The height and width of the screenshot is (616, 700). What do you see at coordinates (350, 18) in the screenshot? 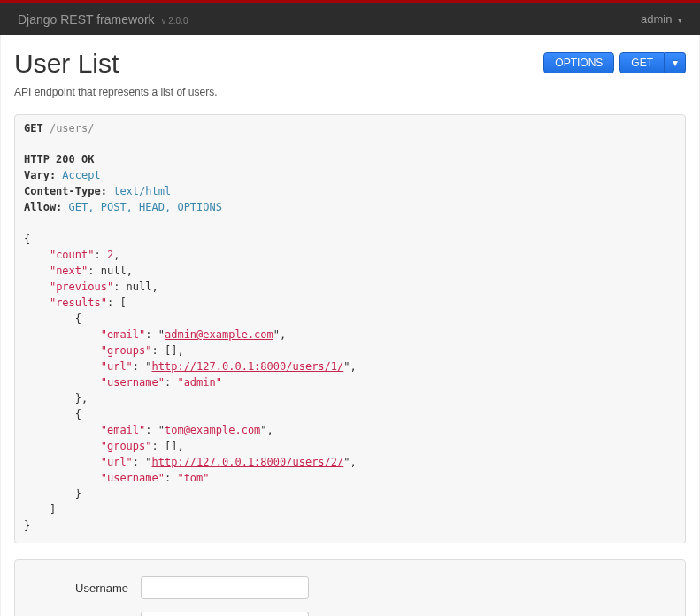
I see `topbar: Django REST framework v 2.0.0 admin ▾` at bounding box center [350, 18].